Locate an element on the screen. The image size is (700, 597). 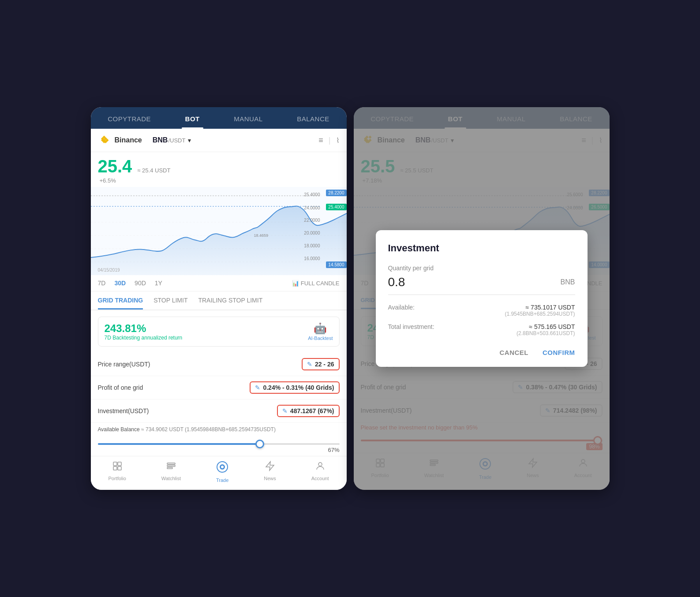
chart-icon-left: ⌇ is located at coordinates (338, 140).